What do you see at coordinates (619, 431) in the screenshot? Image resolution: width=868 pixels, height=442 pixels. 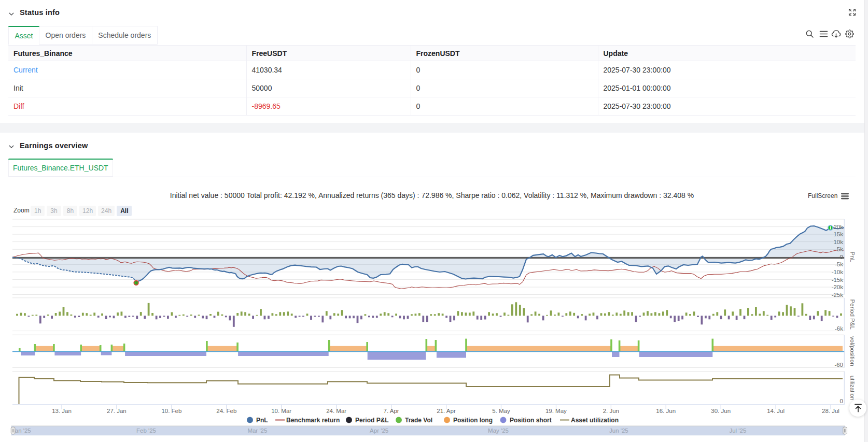 I see `svg-text: Jun '25` at bounding box center [619, 431].